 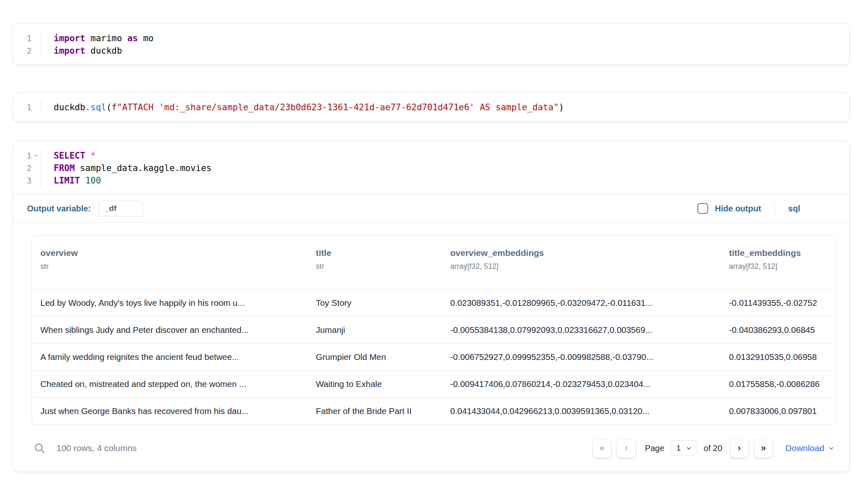 I want to click on table-cell: Waiting to Exhale, so click(x=374, y=384).